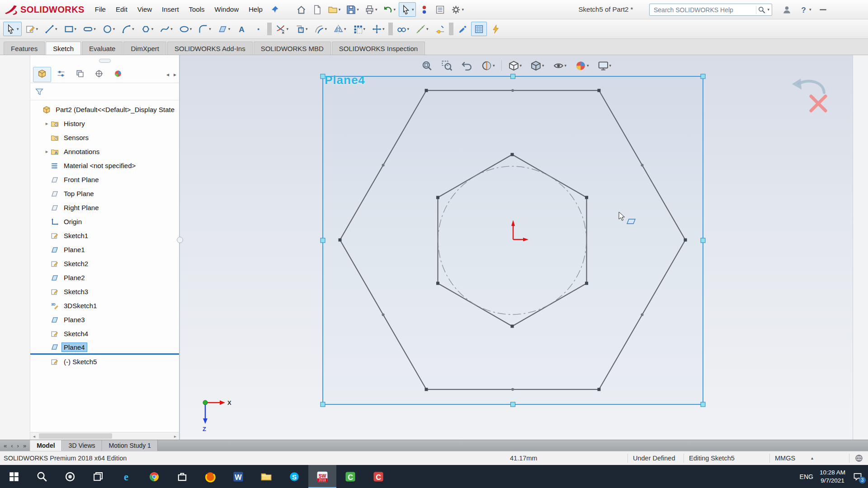 The image size is (868, 488). What do you see at coordinates (105, 320) in the screenshot?
I see `tree-item-plane3: Plane3` at bounding box center [105, 320].